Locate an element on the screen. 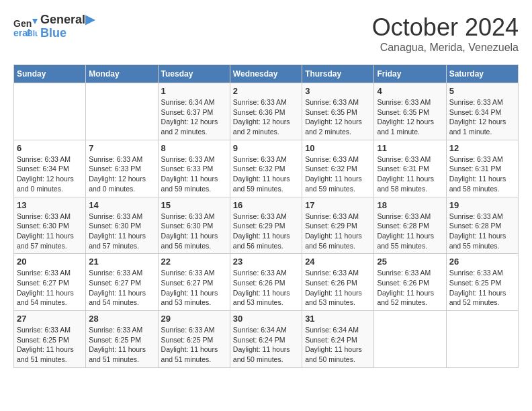  calendar-cell: 15Sunrise: 6:33 AM Sunset: 6:30 PM Dayli… is located at coordinates (193, 226).